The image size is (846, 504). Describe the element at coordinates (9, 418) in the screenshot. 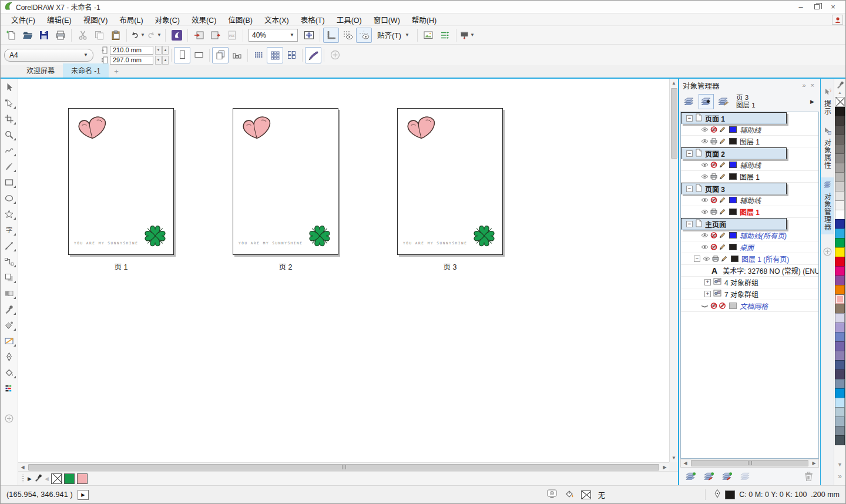

I see `customize-toolbox-button` at that location.